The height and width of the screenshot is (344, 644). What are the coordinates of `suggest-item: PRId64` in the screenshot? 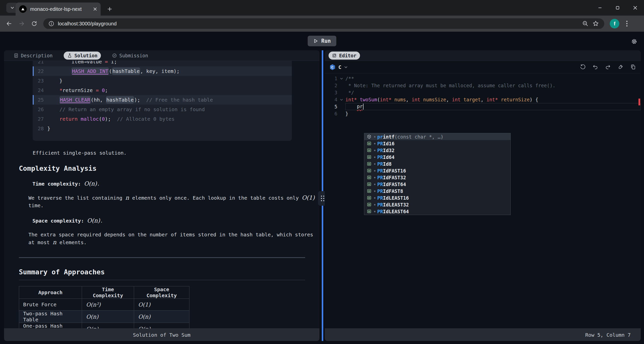 It's located at (437, 157).